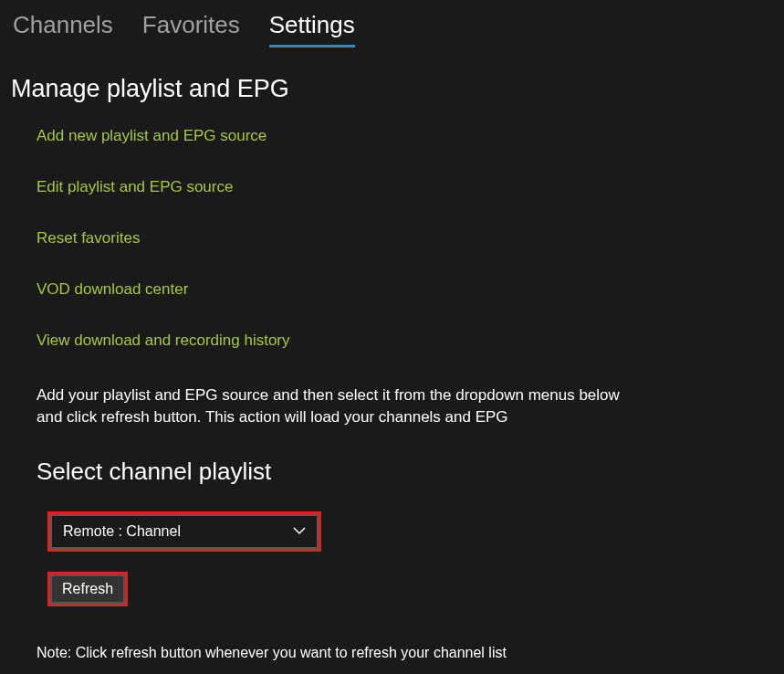 This screenshot has width=784, height=674. I want to click on refresh-note: Note: Click refresh button whenever you …, so click(392, 653).